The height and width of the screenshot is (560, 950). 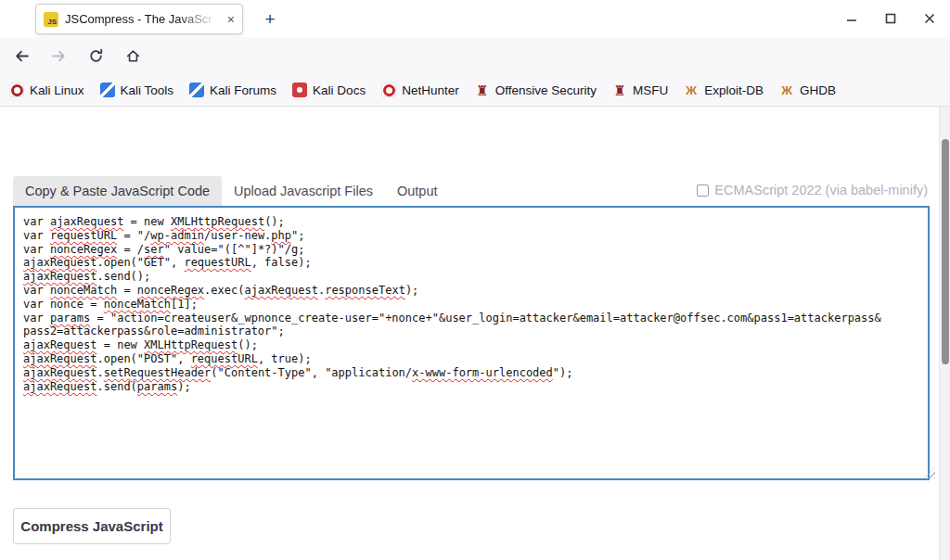 What do you see at coordinates (232, 191) in the screenshot?
I see `jscompress-tabs: Copy & Paste JavaScript CodeUpload Javas…` at bounding box center [232, 191].